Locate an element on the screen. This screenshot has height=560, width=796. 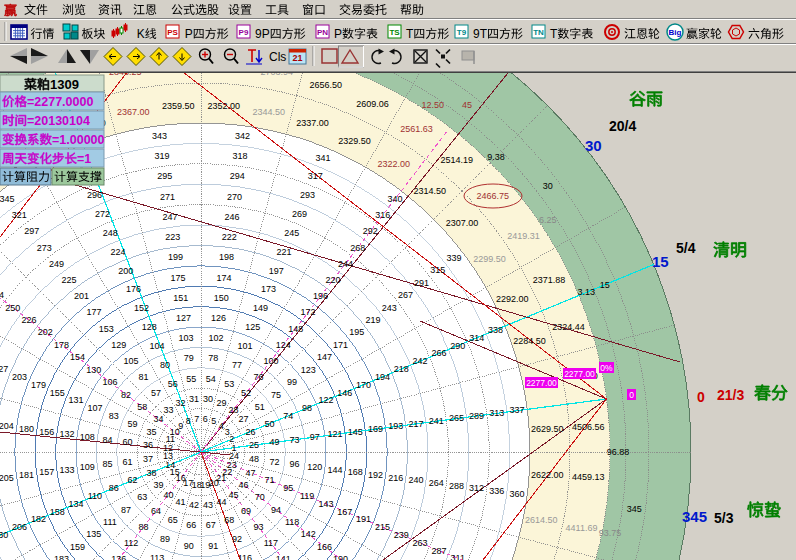
svg-text: 9P is located at coordinates (262, 34).